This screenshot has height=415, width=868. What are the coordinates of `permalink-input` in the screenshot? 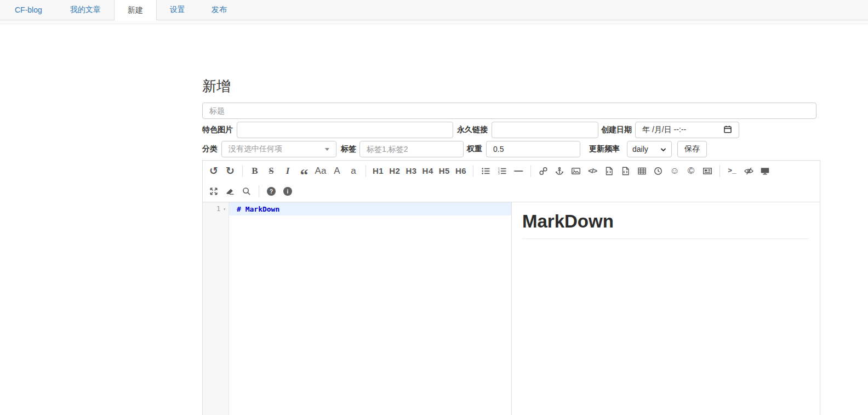 It's located at (545, 130).